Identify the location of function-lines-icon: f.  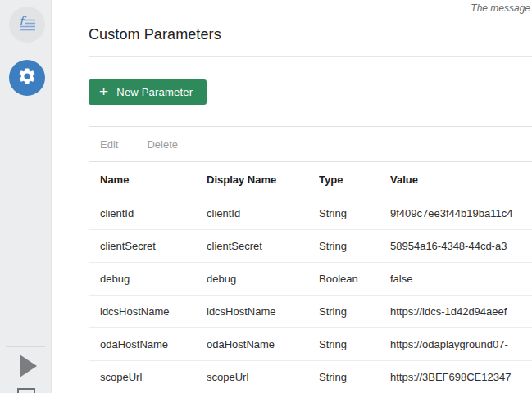
(27, 25).